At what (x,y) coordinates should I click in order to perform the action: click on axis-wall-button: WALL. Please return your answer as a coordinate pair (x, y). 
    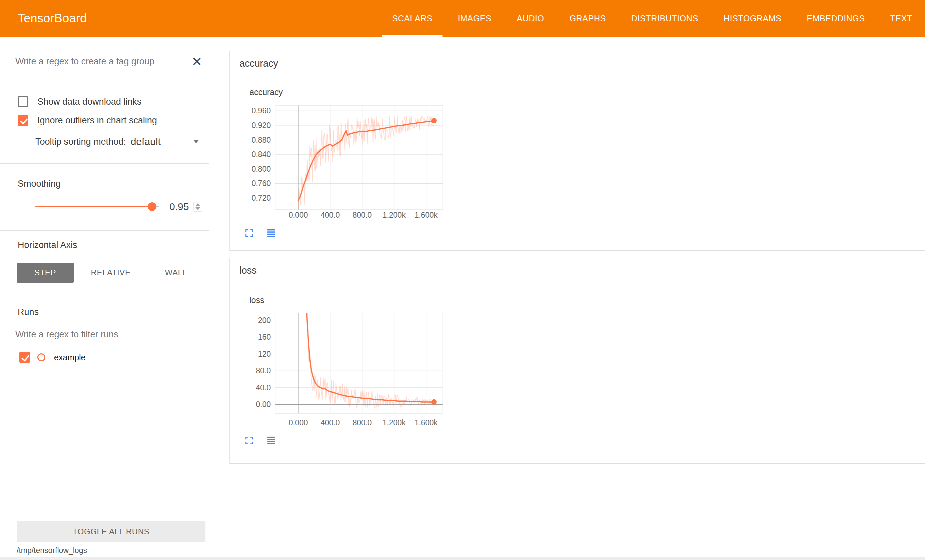
    Looking at the image, I should click on (176, 272).